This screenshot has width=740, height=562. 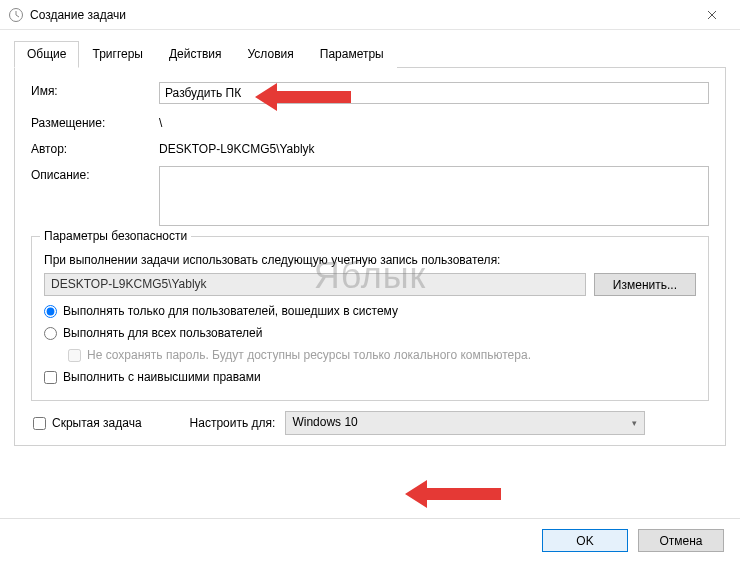 I want to click on description-label: Описание:, so click(x=95, y=174).